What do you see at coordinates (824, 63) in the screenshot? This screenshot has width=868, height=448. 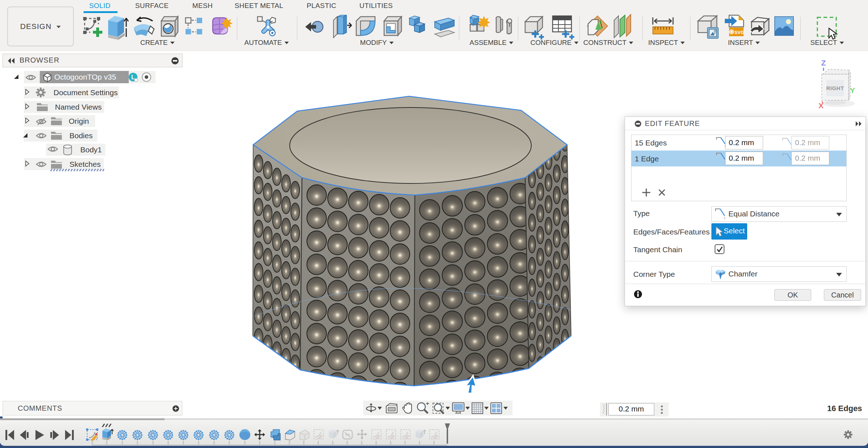 I see `svg-text: Z` at bounding box center [824, 63].